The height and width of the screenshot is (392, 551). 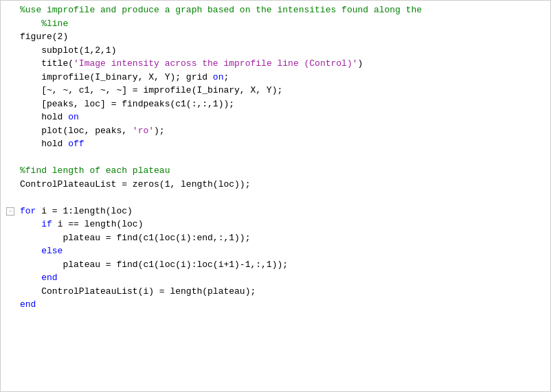 I want to click on code-line: ControlPlateauList = zeros(1, length(loc…, so click(x=276, y=185).